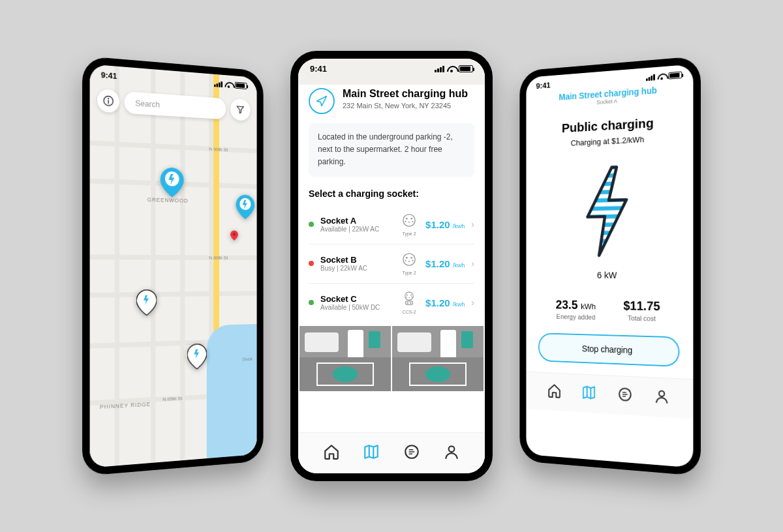 The width and height of the screenshot is (783, 532). I want to click on socket-row: Socket A Available | 22kW AC Type 2 $1.2…, so click(392, 225).